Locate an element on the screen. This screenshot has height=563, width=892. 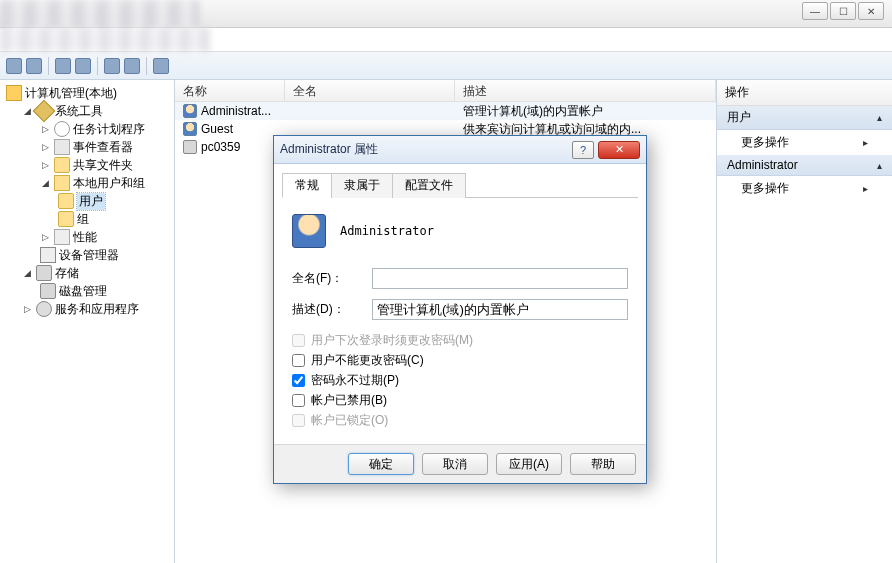
description-input is located at coordinates (500, 310).